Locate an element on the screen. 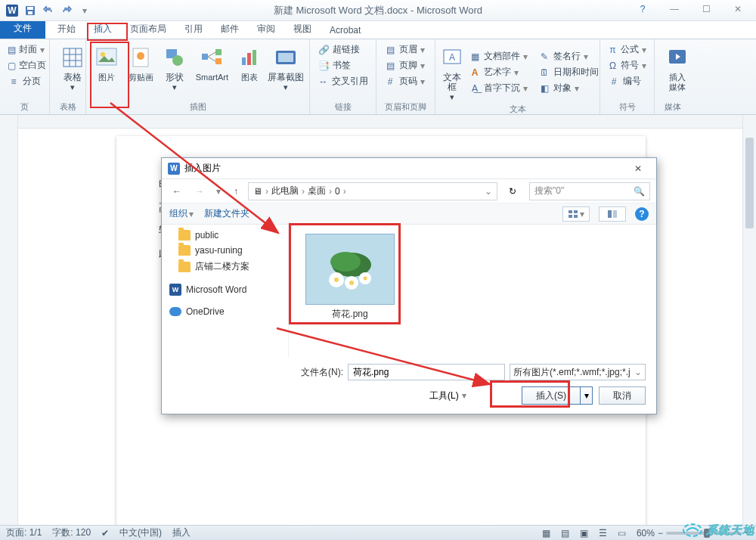 This screenshot has height=540, width=756. dialog-titlebar: W 插入图片 ✕ is located at coordinates (409, 169).